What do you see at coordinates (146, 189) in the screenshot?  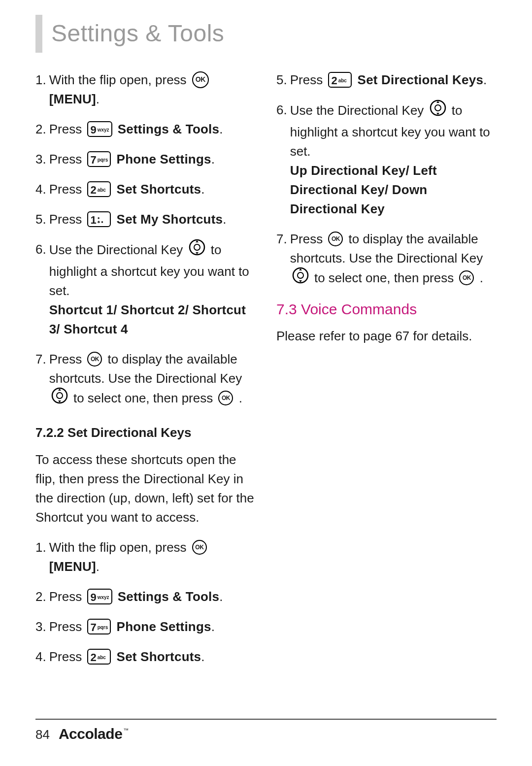 I see `step-4: 4. Press 2abc Set Shortcuts.` at bounding box center [146, 189].